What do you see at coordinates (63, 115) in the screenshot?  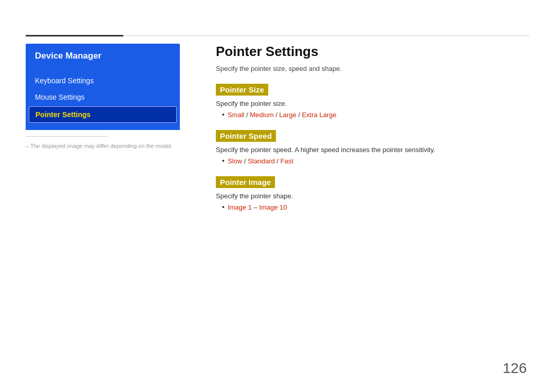 I see `sidebar-item-label: Pointer Settings` at bounding box center [63, 115].